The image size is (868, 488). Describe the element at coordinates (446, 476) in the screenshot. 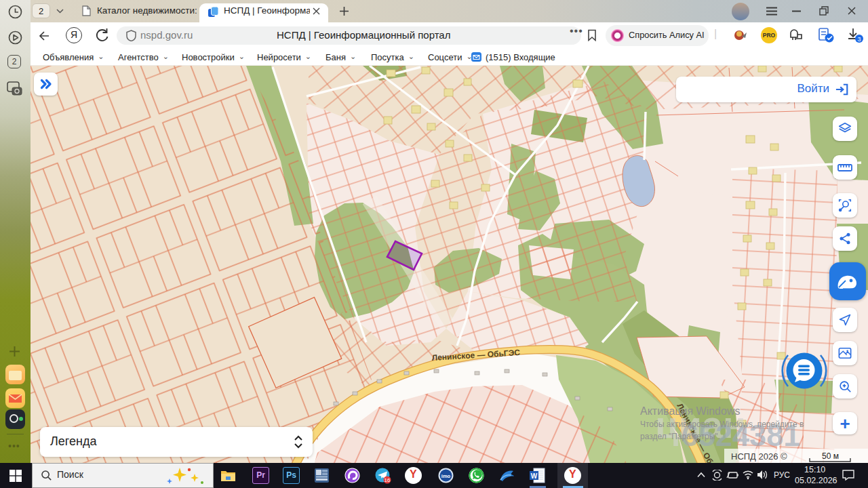

I see `svg-text: imo` at that location.